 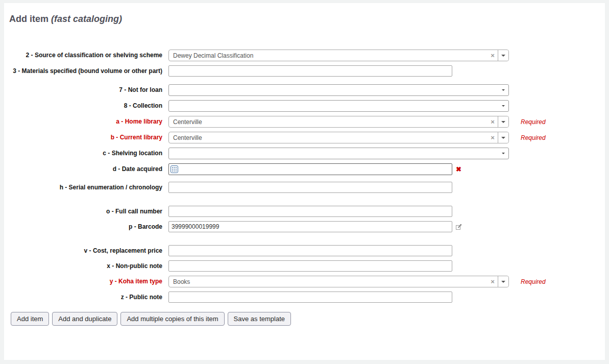 What do you see at coordinates (458, 169) in the screenshot?
I see `clear-date-icon: ✖` at bounding box center [458, 169].